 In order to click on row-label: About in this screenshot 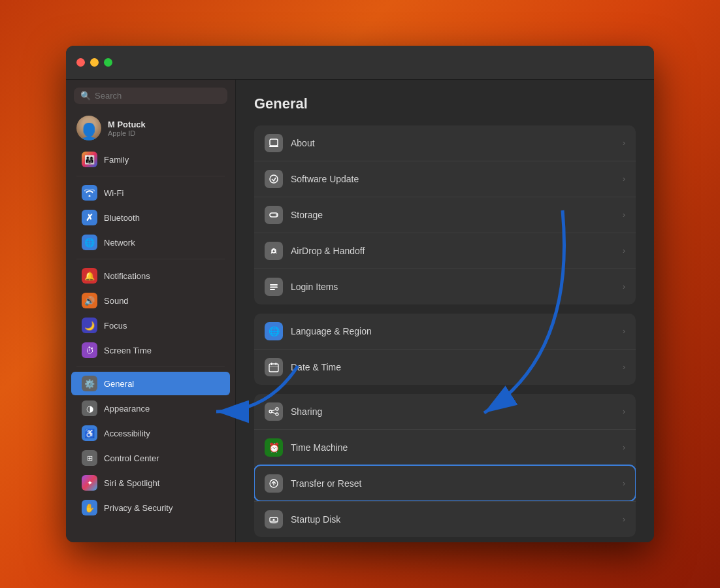, I will do `click(453, 143)`.